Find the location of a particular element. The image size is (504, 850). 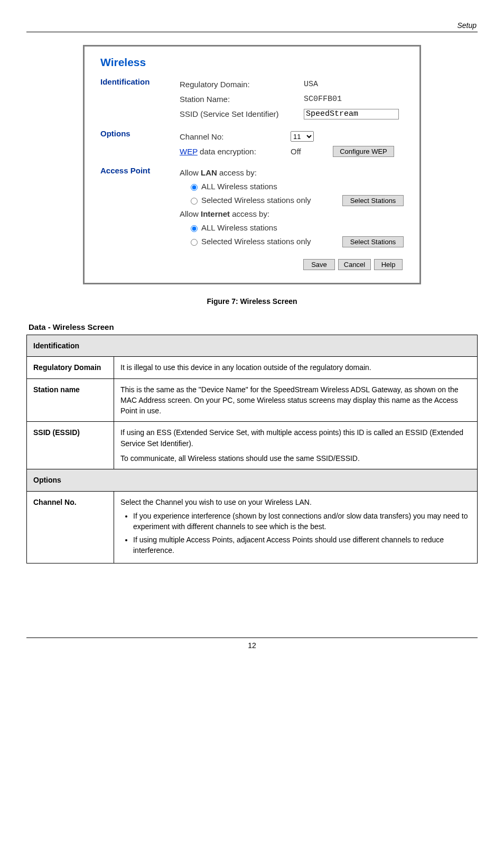

access-point-heading: Access Point is located at coordinates (140, 170).